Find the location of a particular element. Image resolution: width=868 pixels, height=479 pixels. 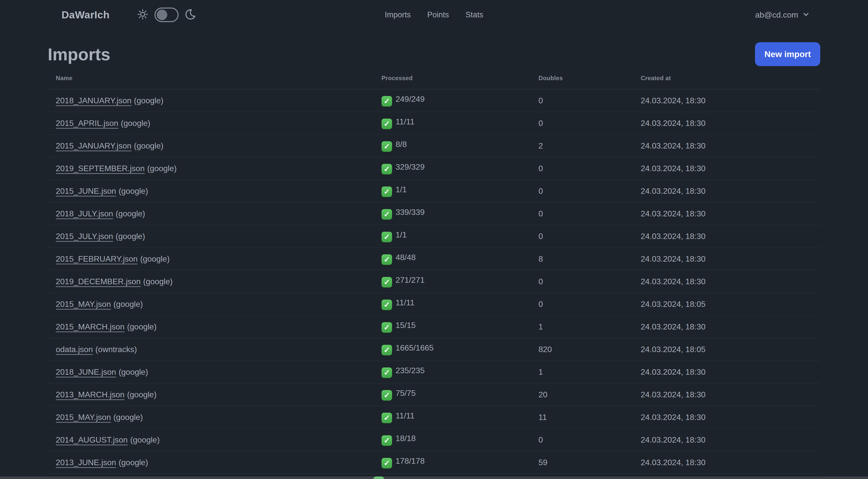

table-row: 2015_APRIL.json(google)✓11/11024.03.2024… is located at coordinates (434, 123).